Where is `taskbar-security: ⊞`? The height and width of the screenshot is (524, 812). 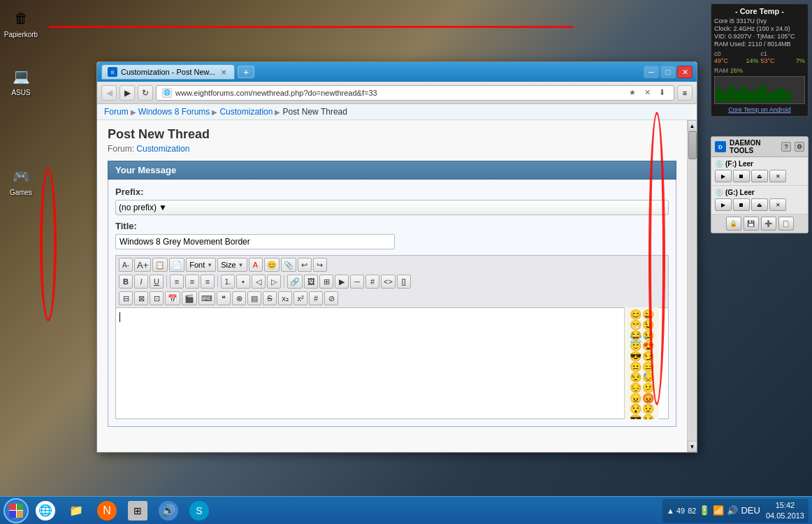 taskbar-security: ⊞ is located at coordinates (138, 511).